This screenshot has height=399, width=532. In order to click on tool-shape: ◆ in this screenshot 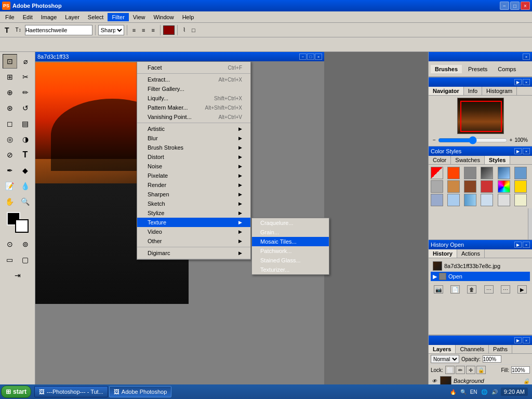, I will do `click(25, 170)`.